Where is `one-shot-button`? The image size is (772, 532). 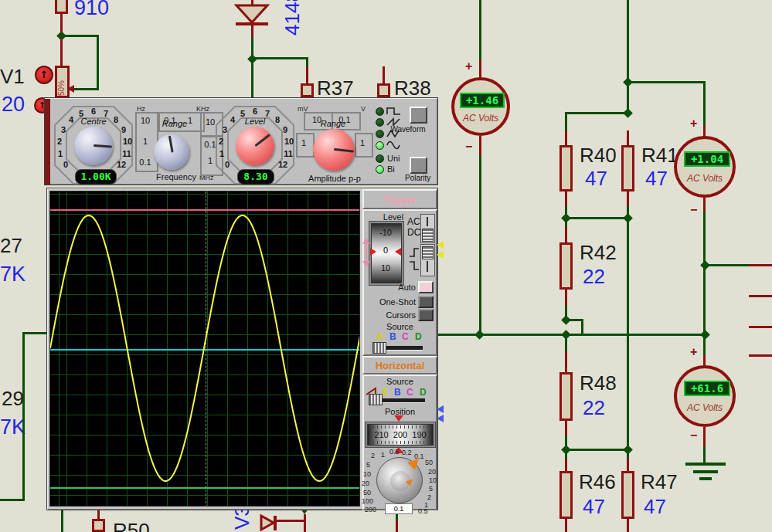 one-shot-button is located at coordinates (426, 302).